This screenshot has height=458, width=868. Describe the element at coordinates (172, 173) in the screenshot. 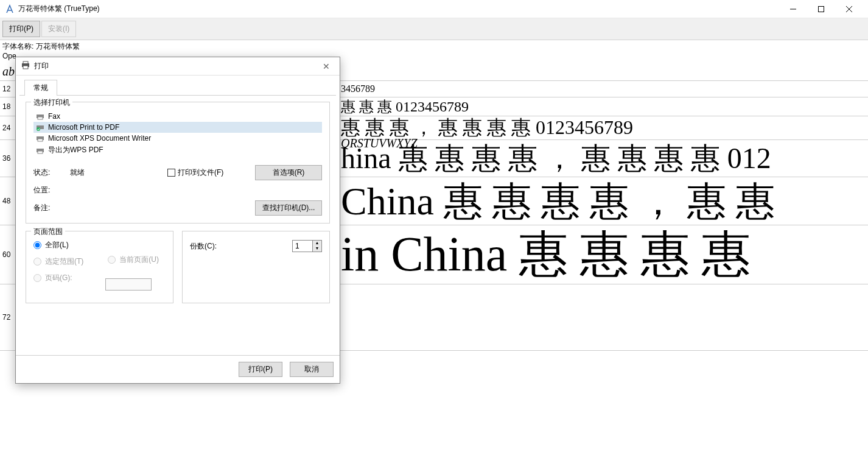

I see `checkbox-icon` at that location.